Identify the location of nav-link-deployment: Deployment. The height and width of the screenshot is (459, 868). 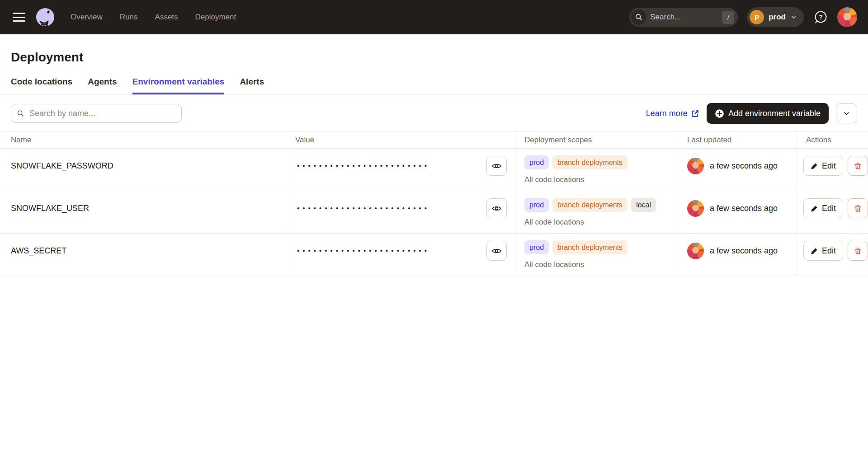
(216, 17).